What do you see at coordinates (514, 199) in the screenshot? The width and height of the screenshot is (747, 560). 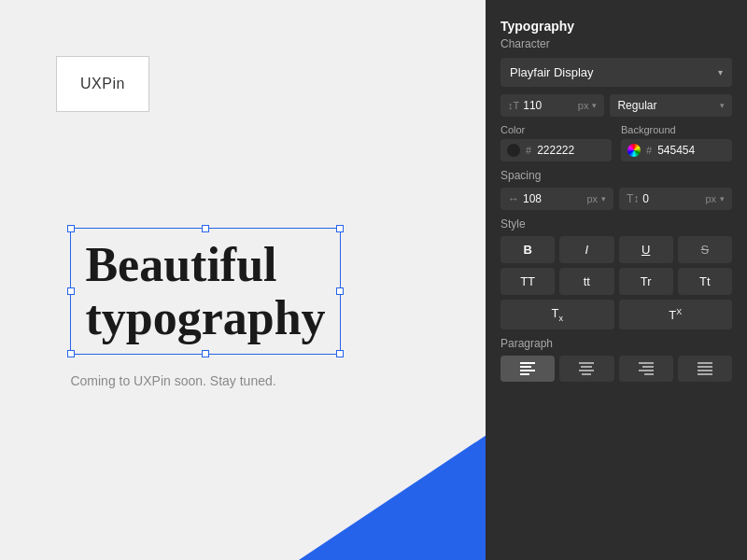 I see `letter-spacing-icon: ↔` at bounding box center [514, 199].